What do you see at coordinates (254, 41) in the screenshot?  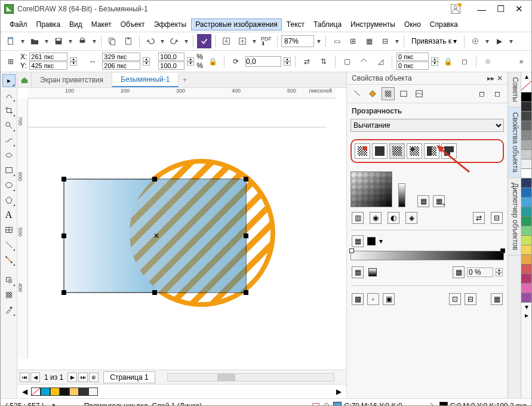 I see `export-dropdown: ▾` at bounding box center [254, 41].